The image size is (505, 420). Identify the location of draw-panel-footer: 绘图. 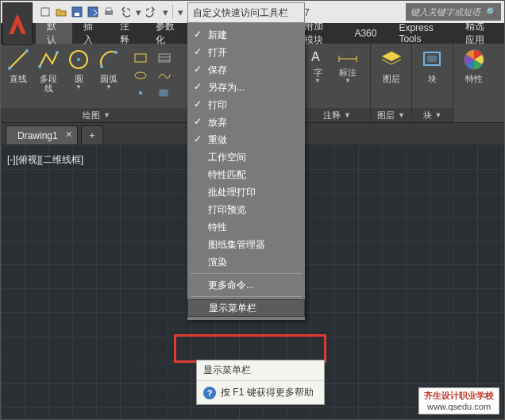
(91, 116).